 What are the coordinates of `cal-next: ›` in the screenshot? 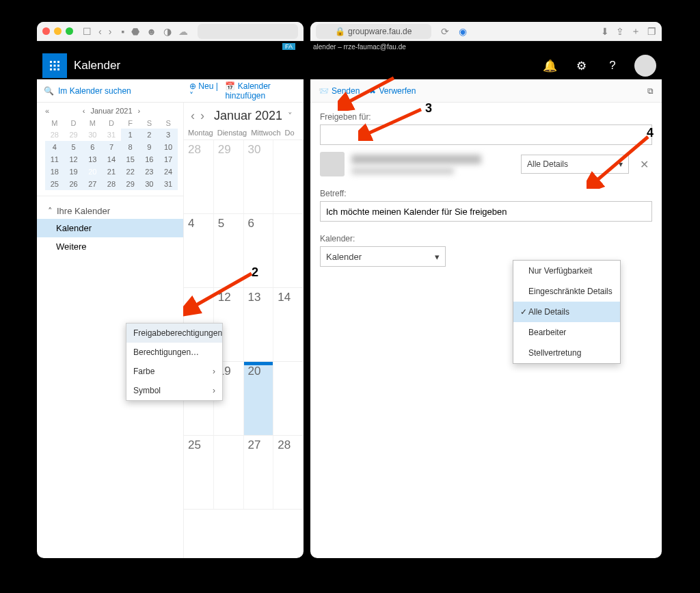 It's located at (202, 116).